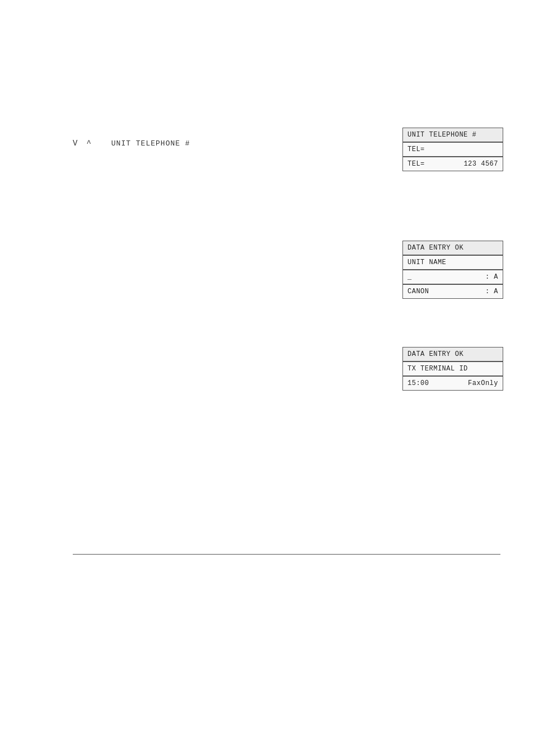 This screenshot has width=534, height=756. Describe the element at coordinates (453, 369) in the screenshot. I see `tx-terminal-group: DATA ENTRY OK TX TERMINAL ID 15:00 FaxOn…` at that location.